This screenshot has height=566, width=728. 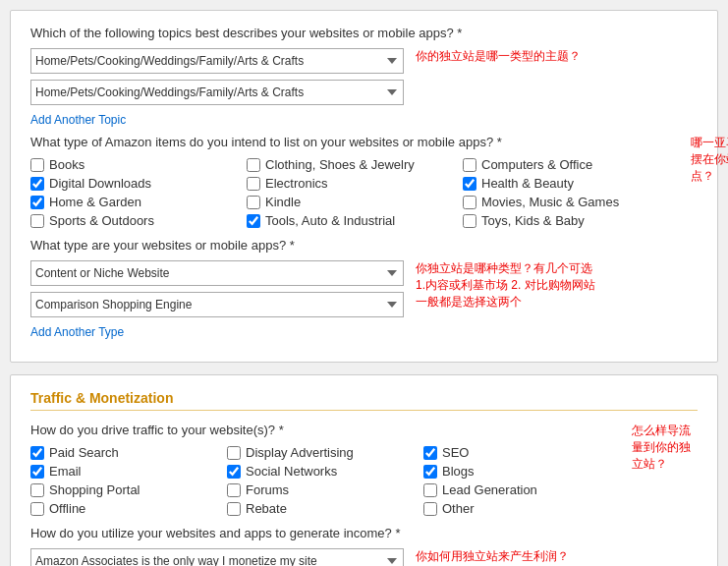 What do you see at coordinates (470, 202) in the screenshot?
I see `checkbox-movies-input` at bounding box center [470, 202].